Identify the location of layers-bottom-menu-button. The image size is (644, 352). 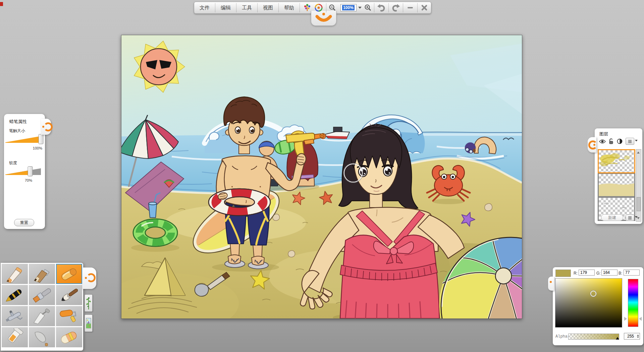
(630, 218).